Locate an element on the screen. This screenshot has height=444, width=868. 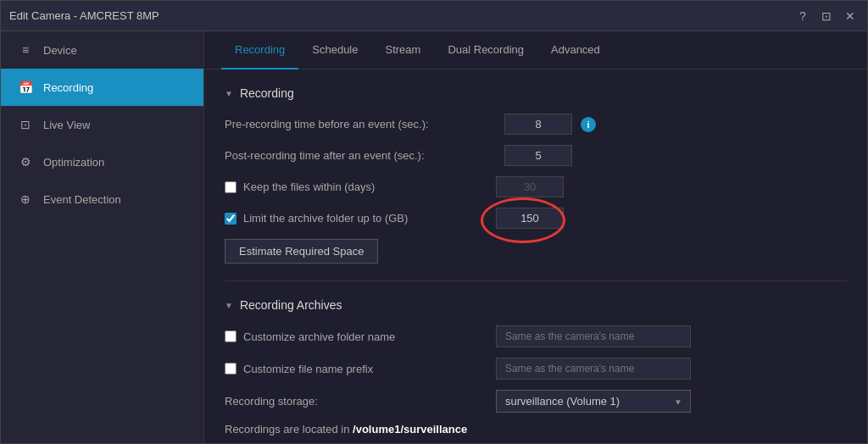
customize-folder-checkbox is located at coordinates (231, 336).